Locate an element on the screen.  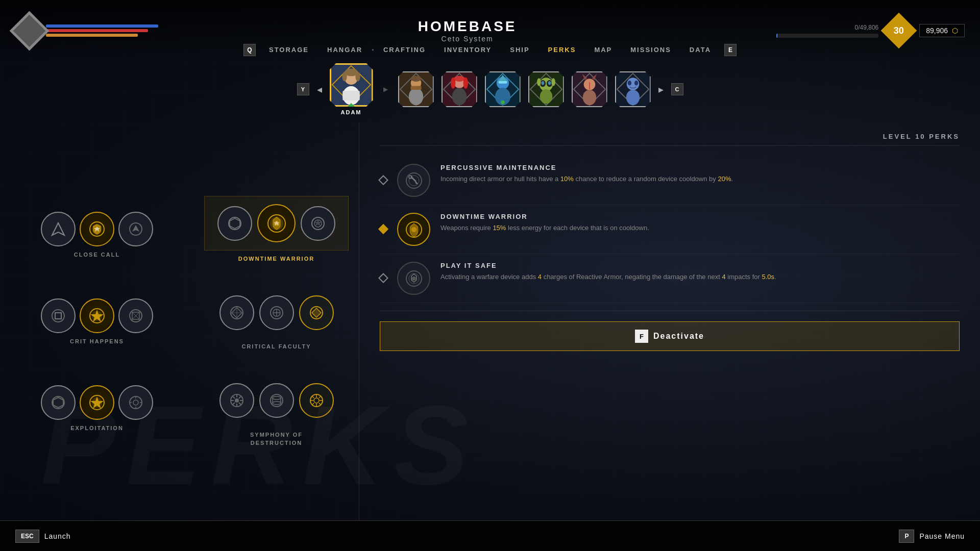
char-name-adam: ADAM is located at coordinates (351, 112).